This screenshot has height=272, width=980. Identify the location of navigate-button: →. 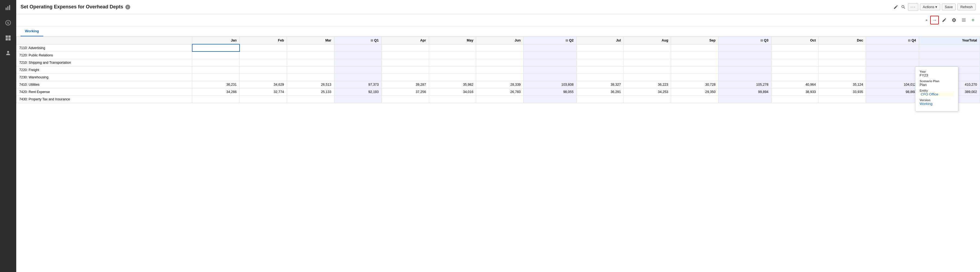
(934, 20).